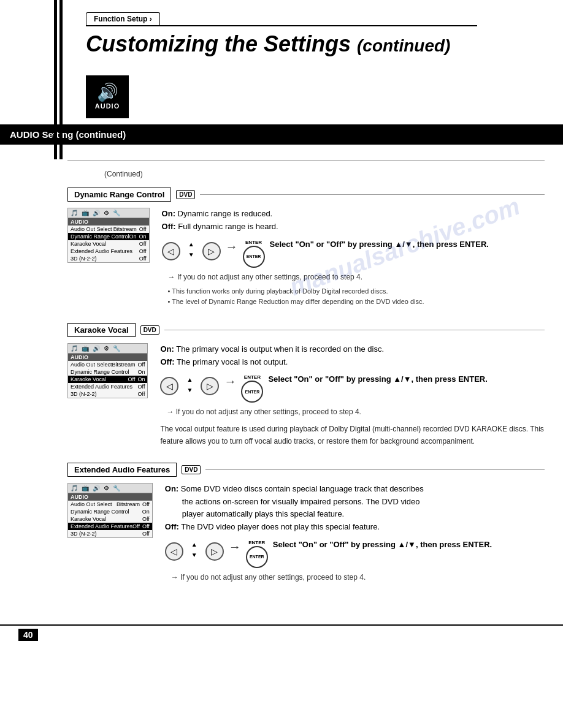  Describe the element at coordinates (354, 534) in the screenshot. I see `extended-audio-desc: On: Some DVD video discs contain special…` at that location.